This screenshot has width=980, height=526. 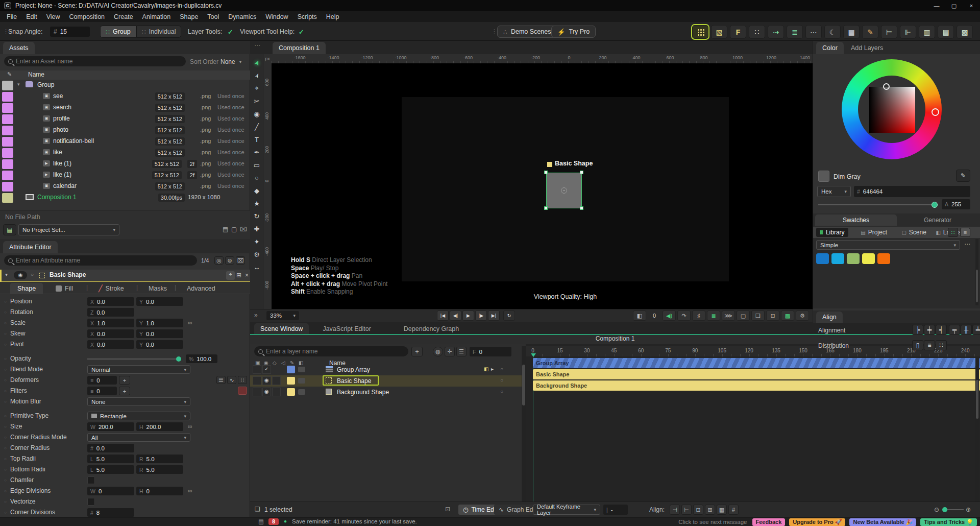 I want to click on promo-button-upgrade: Upgrade to Pro 🚀, so click(x=817, y=522).